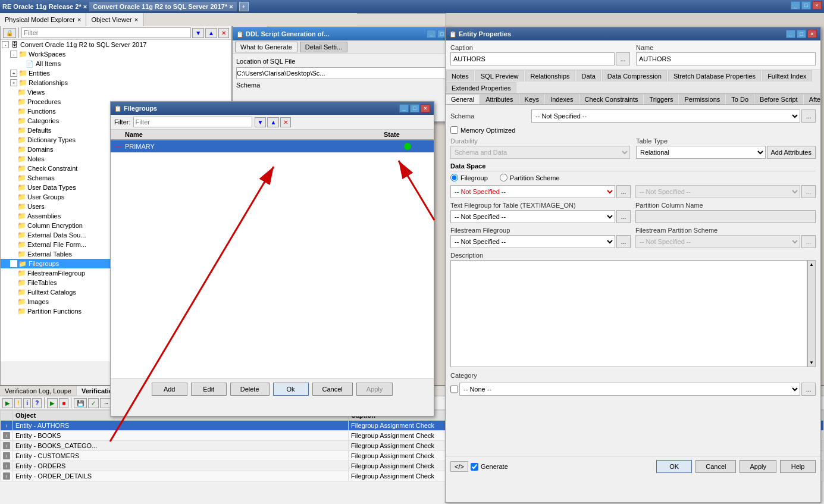 The height and width of the screenshot is (504, 824). I want to click on ep-subtab-before: Before Script, so click(779, 99).